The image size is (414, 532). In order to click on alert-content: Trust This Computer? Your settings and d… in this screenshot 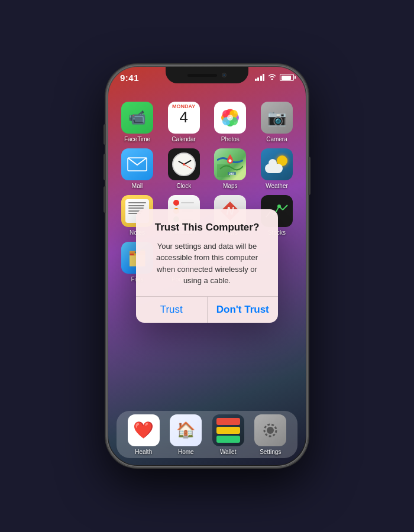, I will do `click(207, 252)`.